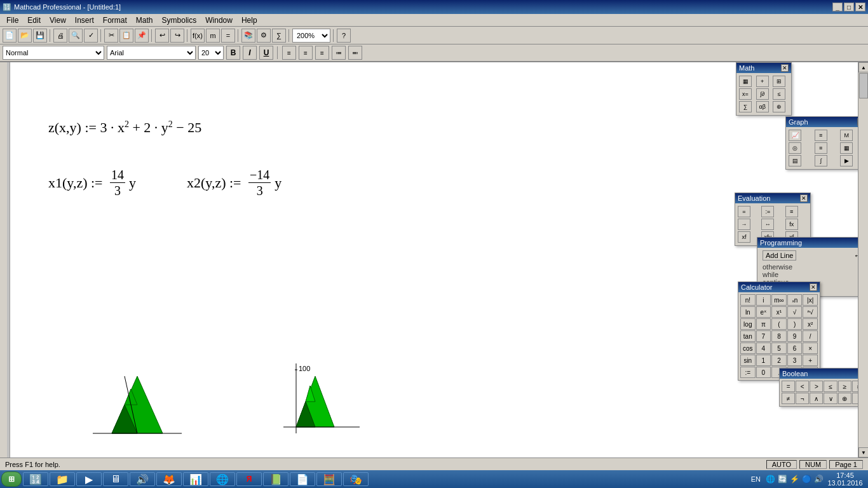  Describe the element at coordinates (795, 360) in the screenshot. I see `calc-3: 3` at that location.